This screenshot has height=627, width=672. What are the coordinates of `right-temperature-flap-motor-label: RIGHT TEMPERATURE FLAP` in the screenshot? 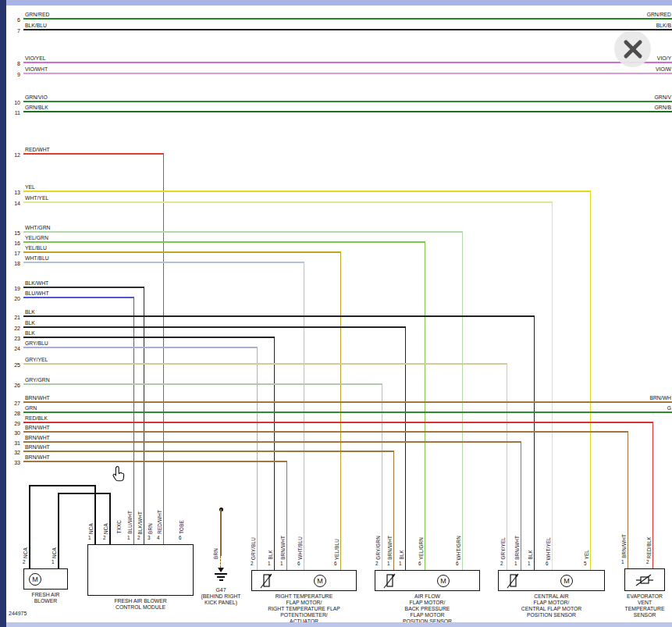 It's located at (304, 609).